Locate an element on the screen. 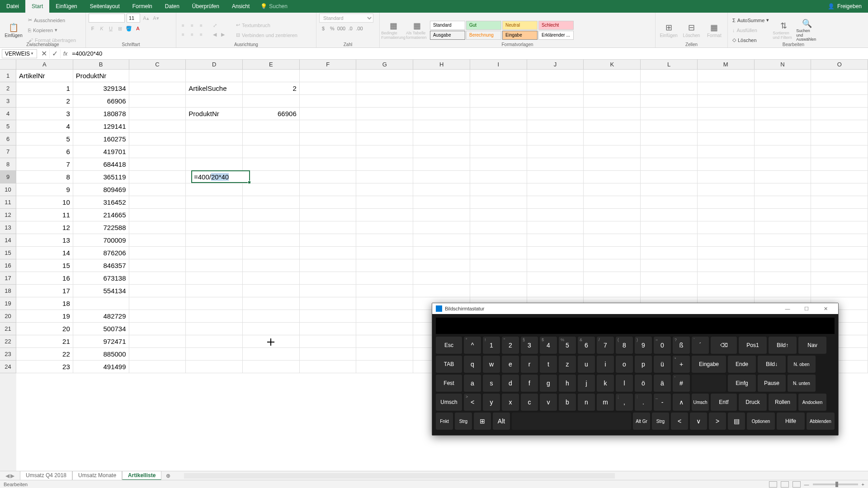  column-header: B is located at coordinates (101, 65).